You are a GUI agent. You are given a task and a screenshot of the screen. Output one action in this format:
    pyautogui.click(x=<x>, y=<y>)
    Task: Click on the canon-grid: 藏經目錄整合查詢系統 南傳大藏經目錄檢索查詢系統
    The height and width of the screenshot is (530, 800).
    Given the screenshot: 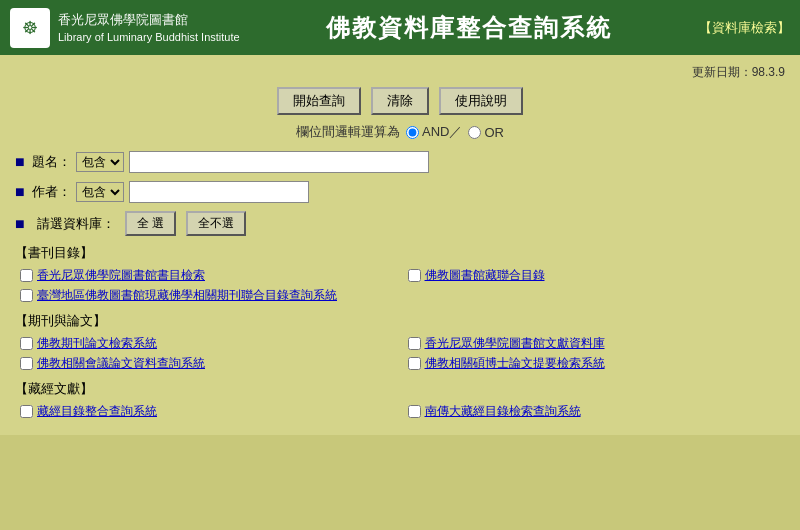 What is the action you would take?
    pyautogui.click(x=400, y=412)
    